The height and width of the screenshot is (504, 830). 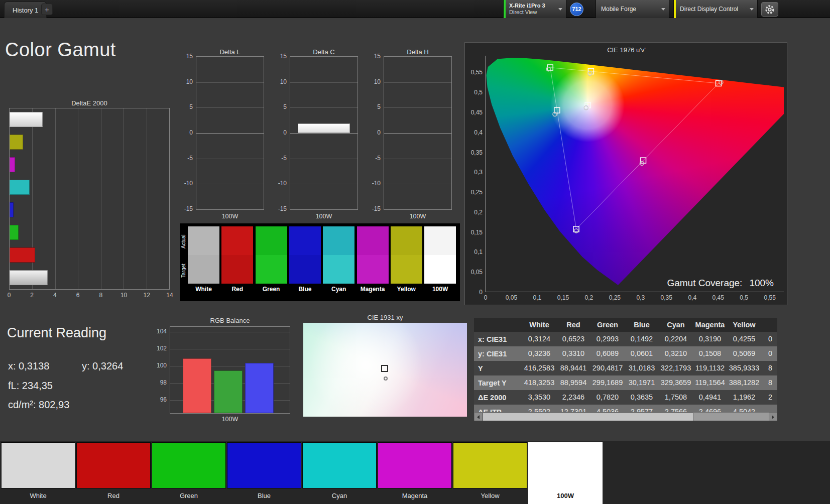 What do you see at coordinates (498, 398) in the screenshot?
I see `row-label: ΔE 2000` at bounding box center [498, 398].